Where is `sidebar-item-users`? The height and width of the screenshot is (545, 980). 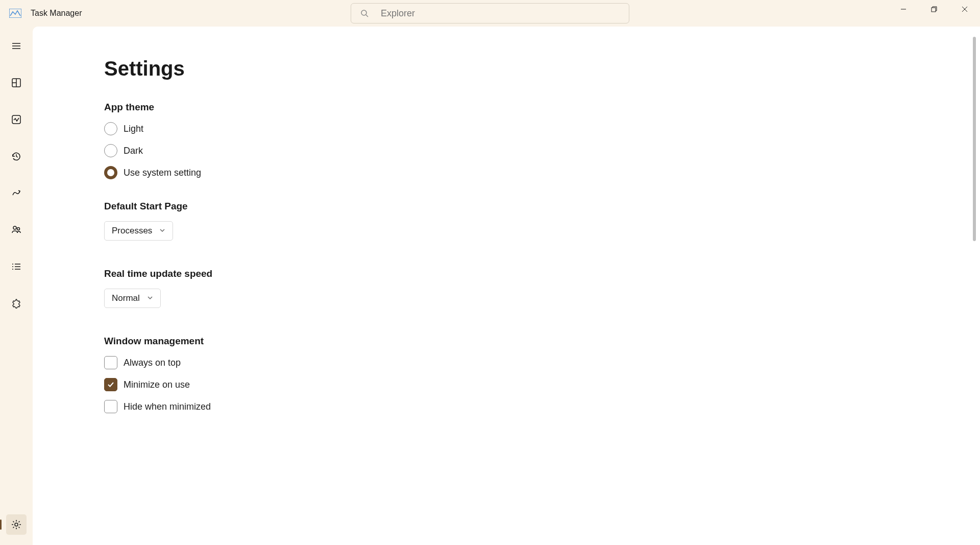
sidebar-item-users is located at coordinates (16, 230).